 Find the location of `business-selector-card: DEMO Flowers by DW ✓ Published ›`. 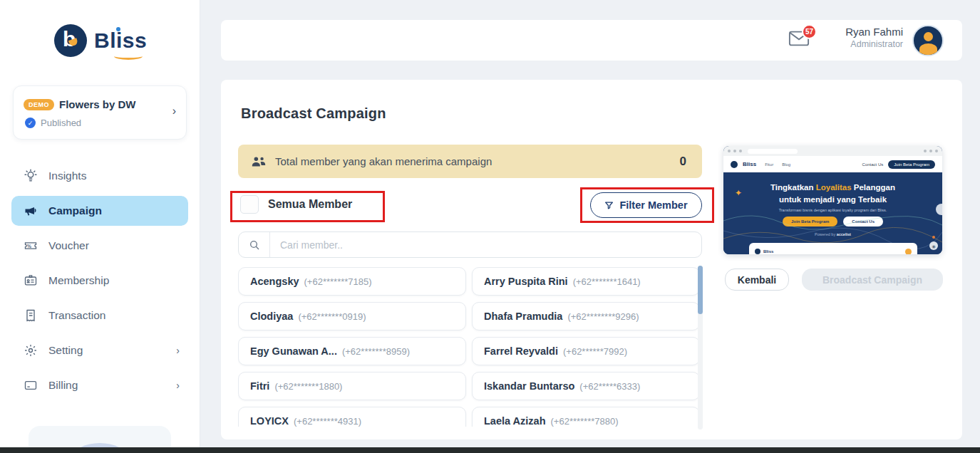

business-selector-card: DEMO Flowers by DW ✓ Published › is located at coordinates (100, 113).